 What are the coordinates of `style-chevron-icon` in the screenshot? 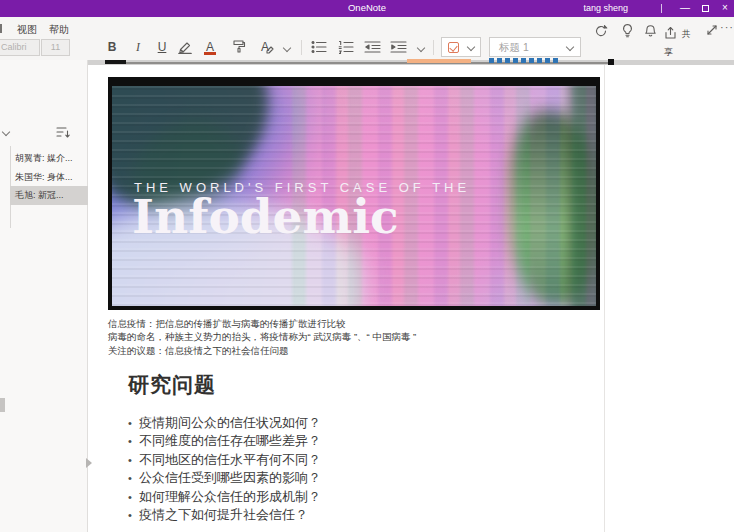 It's located at (570, 47).